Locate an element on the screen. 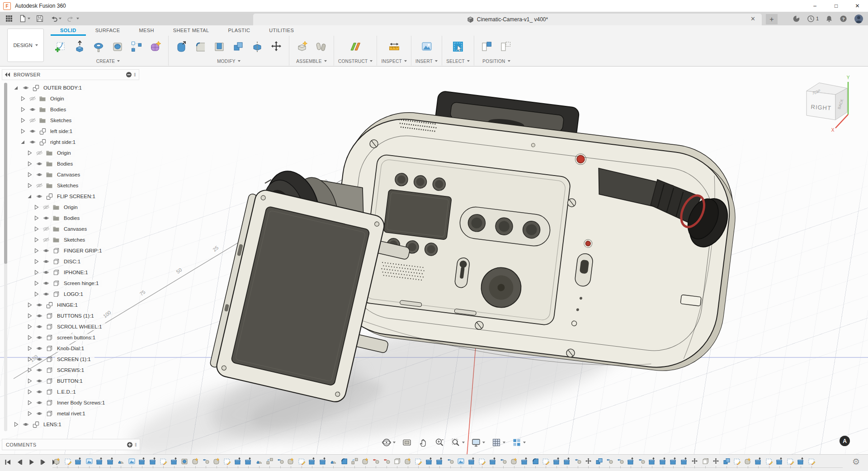 The width and height of the screenshot is (868, 471). fit-nav-icon is located at coordinates (458, 442).